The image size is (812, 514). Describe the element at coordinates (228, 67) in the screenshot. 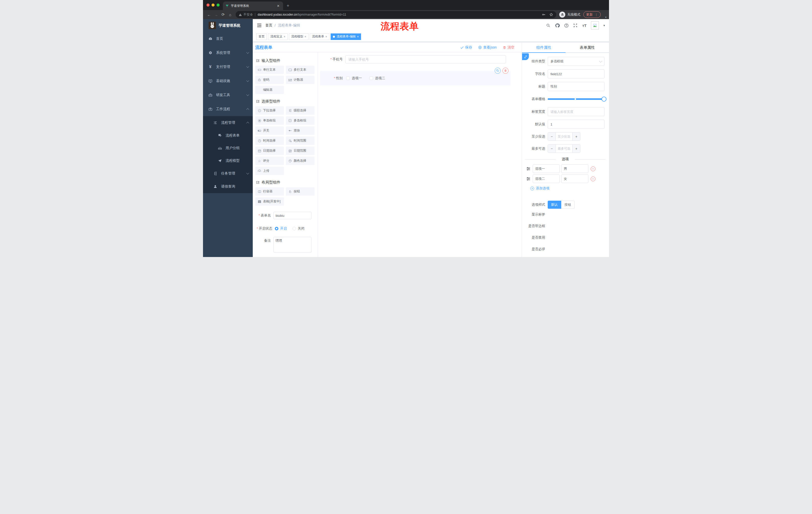

I see `sidebar-item-payment: ¥ 支付管理` at that location.